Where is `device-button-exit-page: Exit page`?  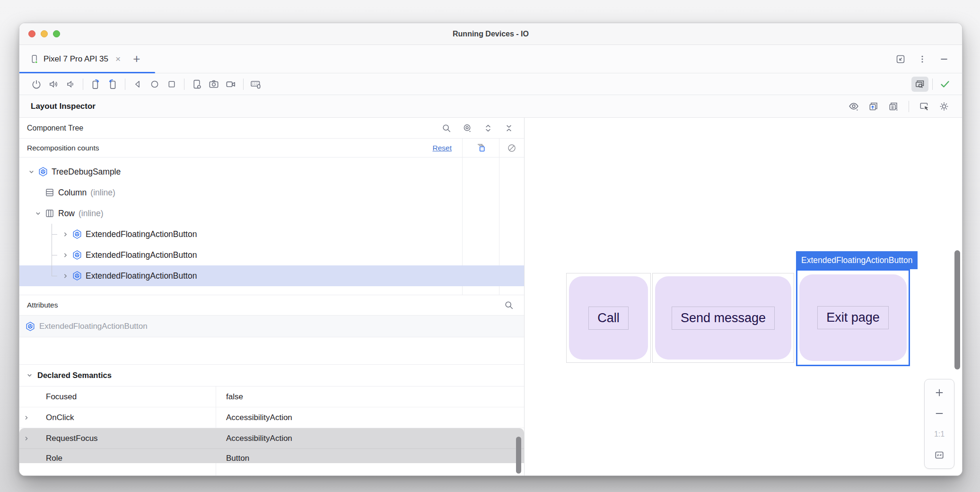 device-button-exit-page: Exit page is located at coordinates (853, 318).